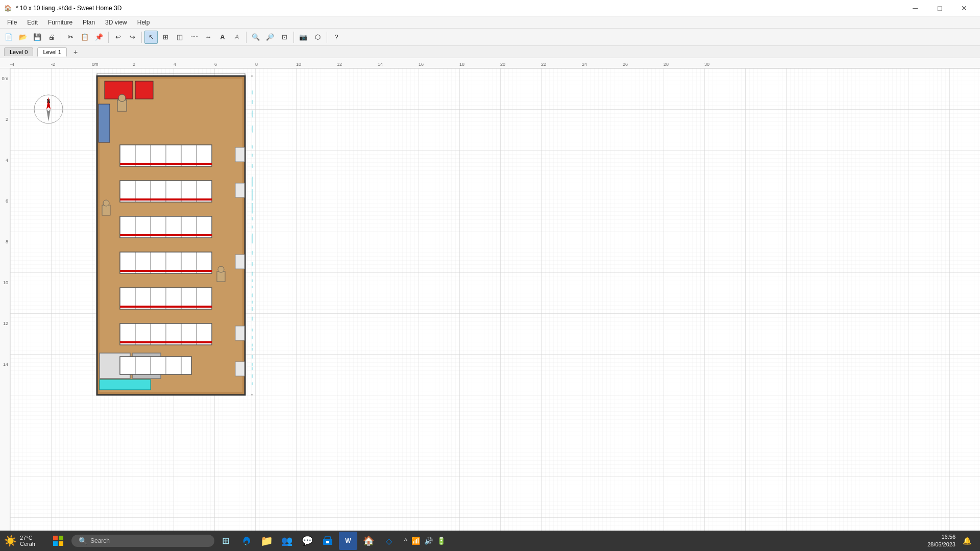 This screenshot has width=980, height=551. What do you see at coordinates (284, 37) in the screenshot?
I see `fit-view-button: ⊡` at bounding box center [284, 37].